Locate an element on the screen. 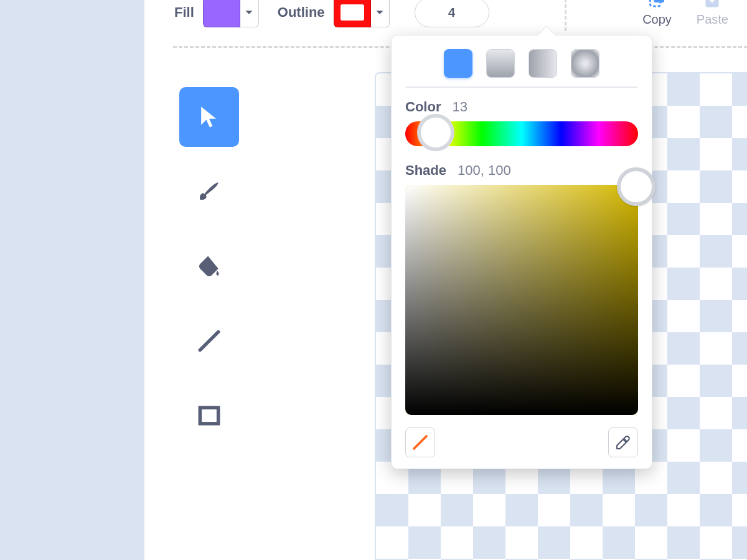  popover-arrow is located at coordinates (547, 35).